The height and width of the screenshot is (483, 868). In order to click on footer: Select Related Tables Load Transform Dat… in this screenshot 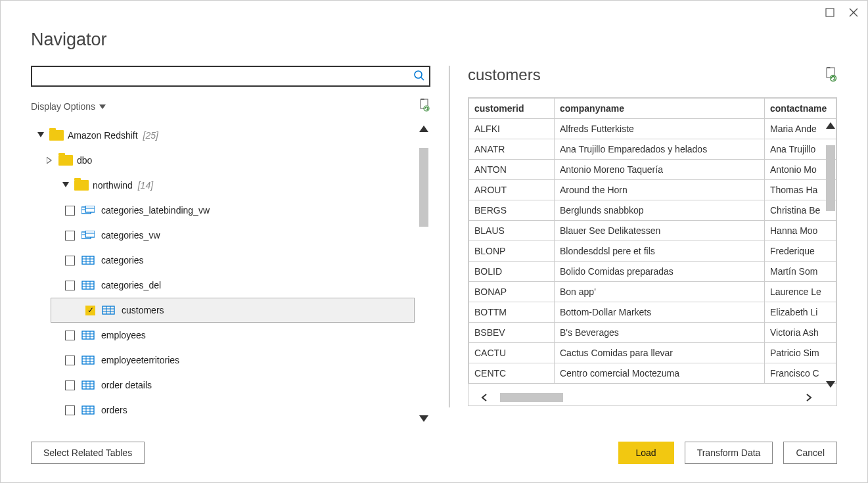, I will do `click(434, 453)`.